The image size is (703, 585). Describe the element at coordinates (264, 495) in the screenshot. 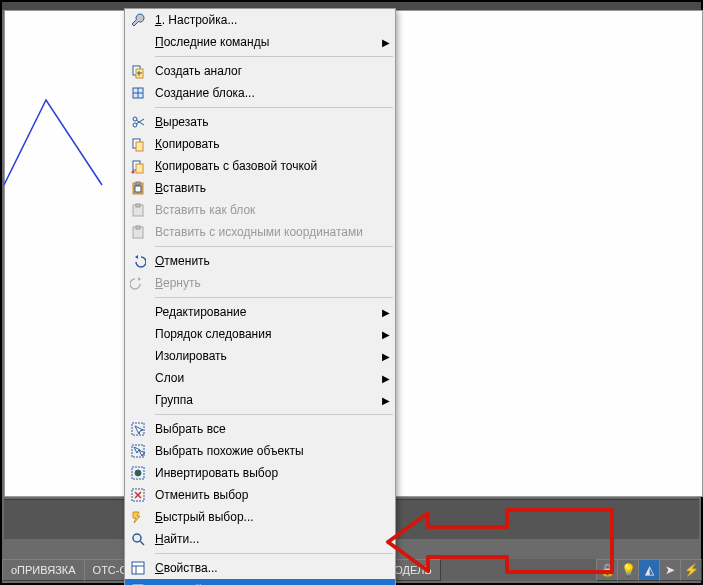

I see `menu-item-label: Отменить выбор` at that location.